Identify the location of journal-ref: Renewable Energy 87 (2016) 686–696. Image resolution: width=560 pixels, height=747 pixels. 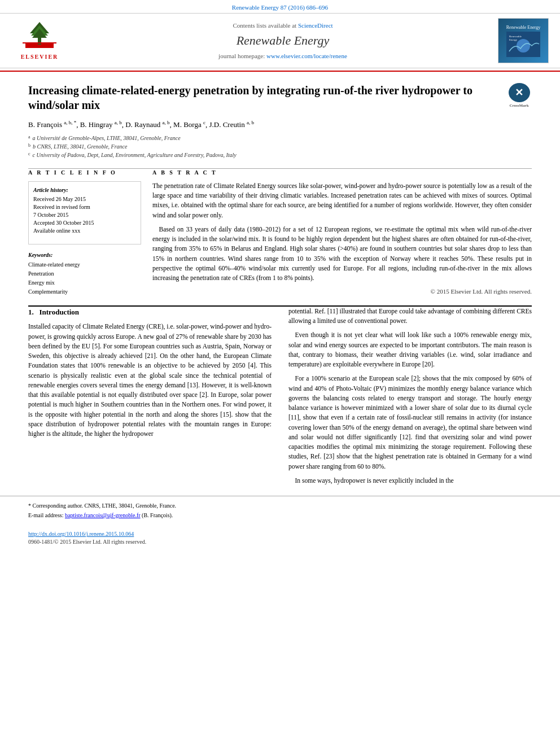
(280, 7).